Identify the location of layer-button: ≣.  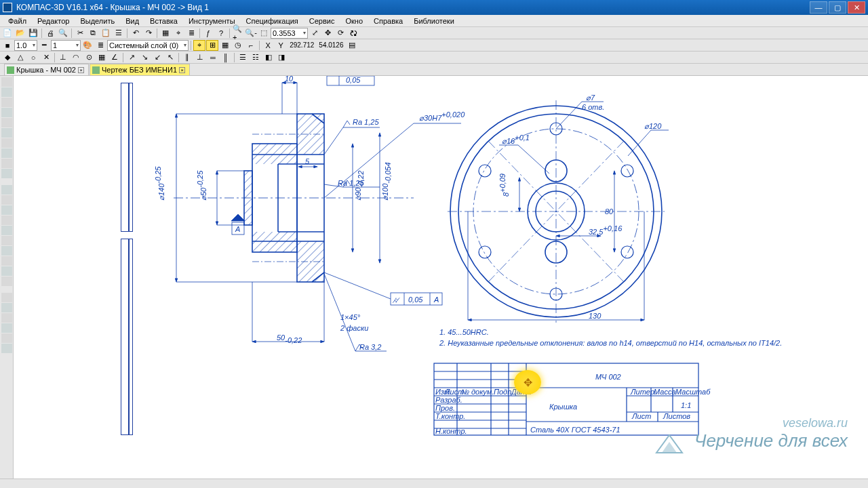
(100, 45).